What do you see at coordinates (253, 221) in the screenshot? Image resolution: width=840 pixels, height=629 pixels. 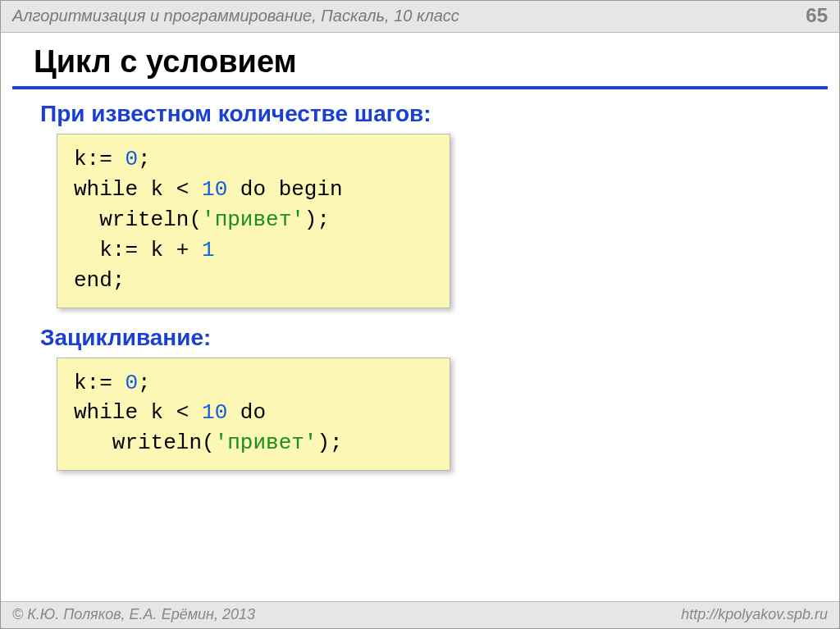 I see `code-block-known-steps: k:= 0; while k < 10 do begin writeln('пр…` at bounding box center [253, 221].